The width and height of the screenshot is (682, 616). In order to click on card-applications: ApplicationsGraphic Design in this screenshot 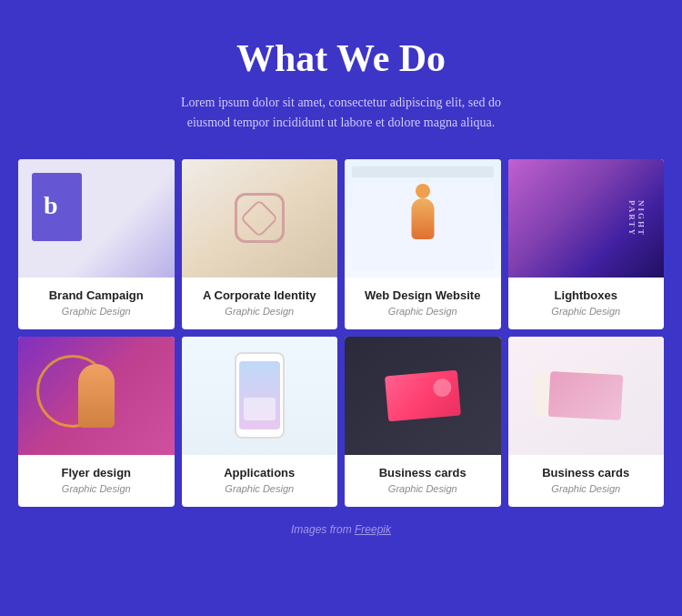, I will do `click(260, 422)`.